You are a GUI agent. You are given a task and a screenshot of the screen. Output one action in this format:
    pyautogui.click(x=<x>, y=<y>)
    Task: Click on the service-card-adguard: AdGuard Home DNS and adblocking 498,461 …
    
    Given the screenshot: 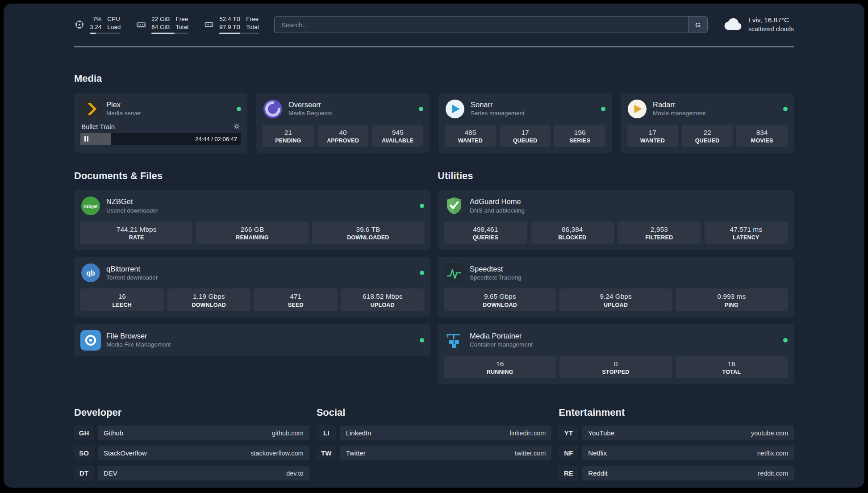 What is the action you would take?
    pyautogui.click(x=616, y=220)
    